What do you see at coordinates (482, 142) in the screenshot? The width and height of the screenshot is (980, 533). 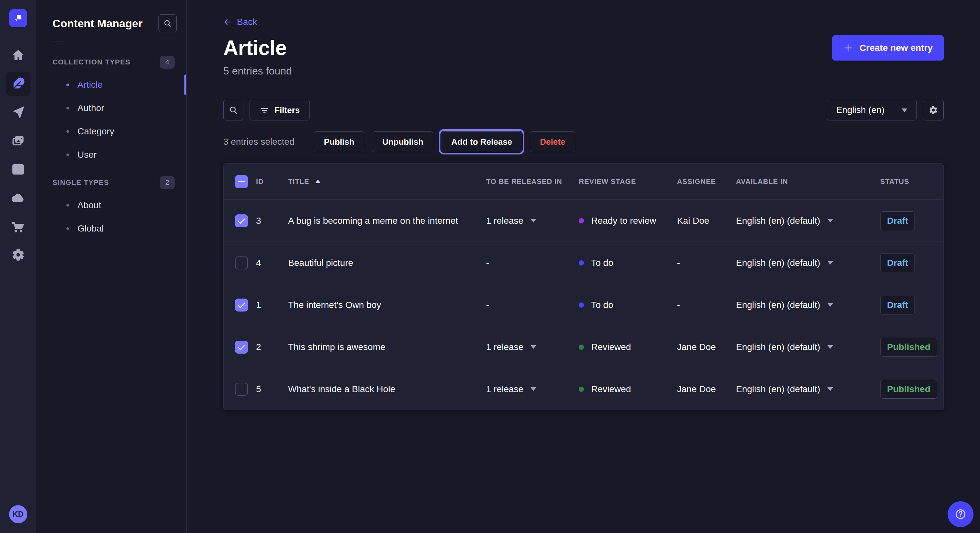 I see `add-to-release-label: Add to Release` at bounding box center [482, 142].